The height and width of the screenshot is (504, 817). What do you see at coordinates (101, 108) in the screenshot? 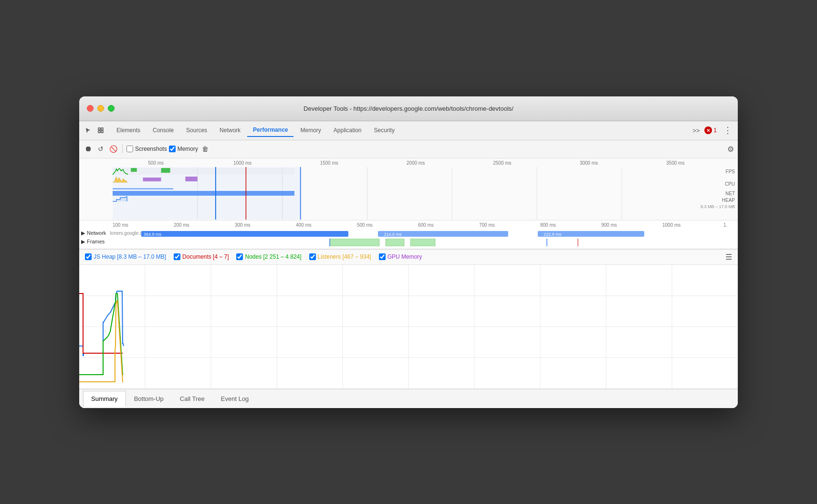
I see `traffic-lights` at bounding box center [101, 108].